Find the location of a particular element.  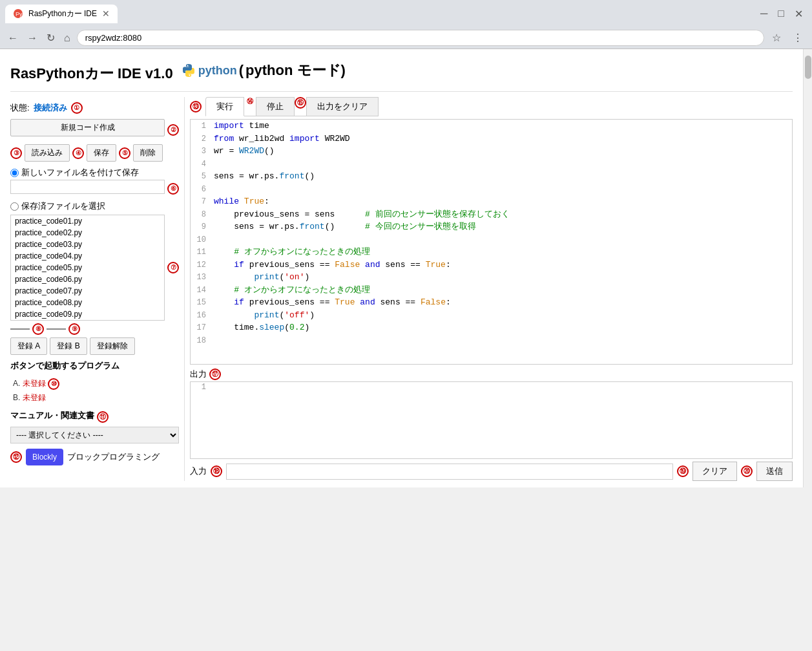

reload-btn: ↻ is located at coordinates (50, 37).